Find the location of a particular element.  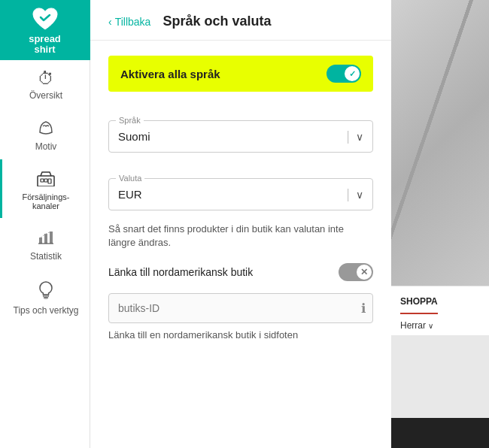

logo-heart-icon is located at coordinates (45, 19).